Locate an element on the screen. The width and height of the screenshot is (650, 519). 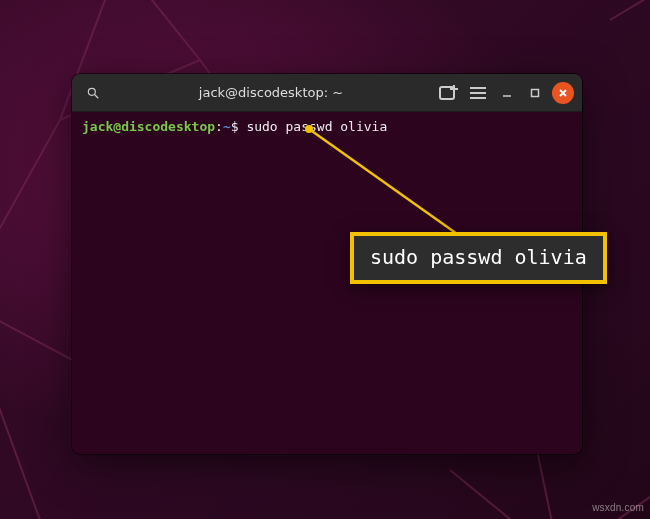
window-title: jack@discodesktop: ~ is located at coordinates (271, 92).